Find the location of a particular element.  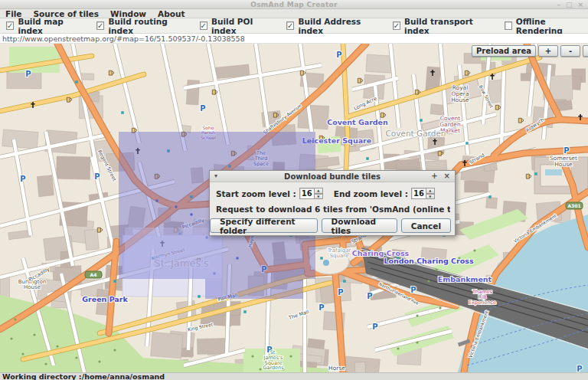

map-controls: Preload area + - · is located at coordinates (530, 51).